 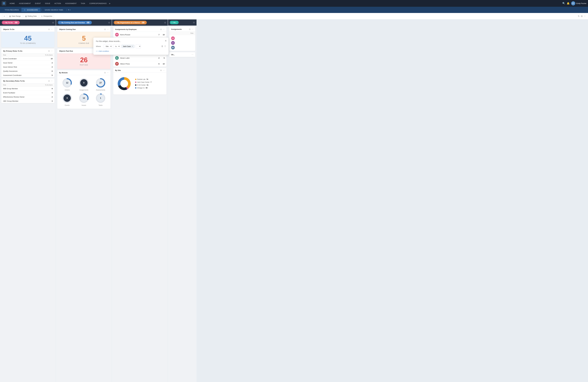 What do you see at coordinates (117, 58) in the screenshot?
I see `employee-avatar: AL` at bounding box center [117, 58].